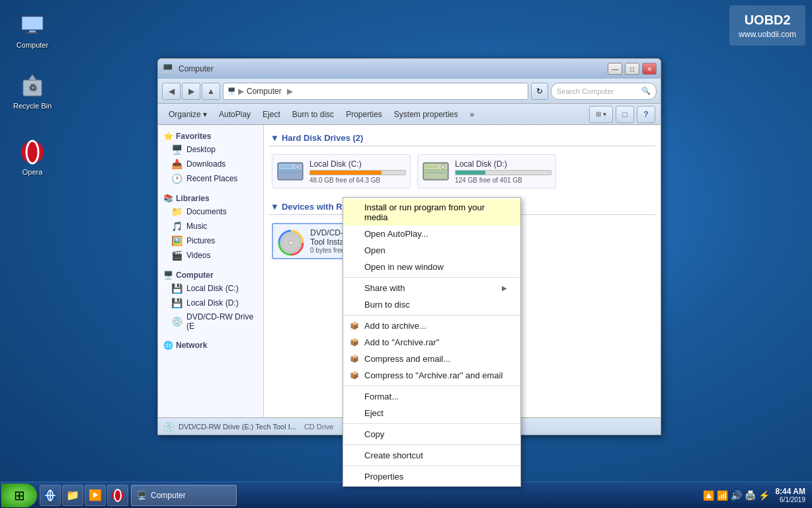 The width and height of the screenshot is (812, 508). What do you see at coordinates (585, 91) in the screenshot?
I see `search-placeholder: Search Computer` at bounding box center [585, 91].